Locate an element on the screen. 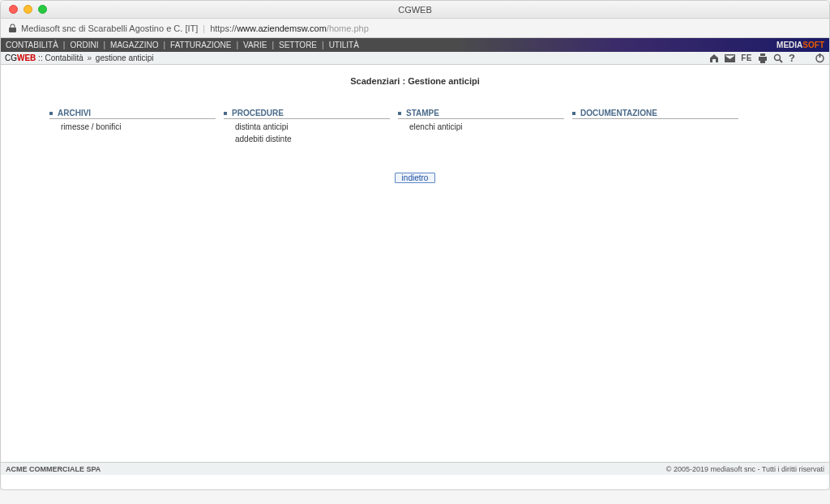  footer-company: ACME COMMERCIALE SPA is located at coordinates (53, 469).